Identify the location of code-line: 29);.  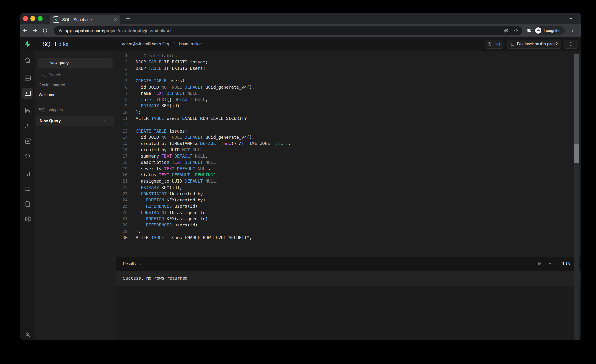
(348, 231).